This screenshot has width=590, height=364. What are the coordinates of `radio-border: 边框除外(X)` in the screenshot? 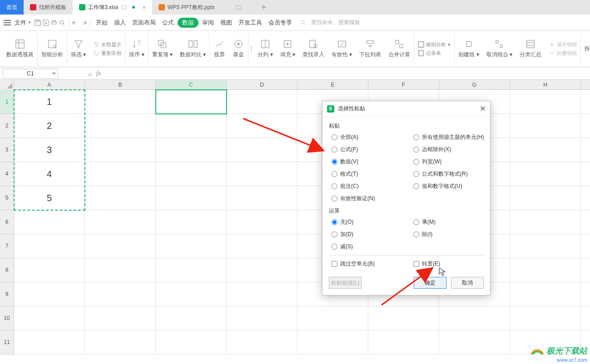 It's located at (454, 150).